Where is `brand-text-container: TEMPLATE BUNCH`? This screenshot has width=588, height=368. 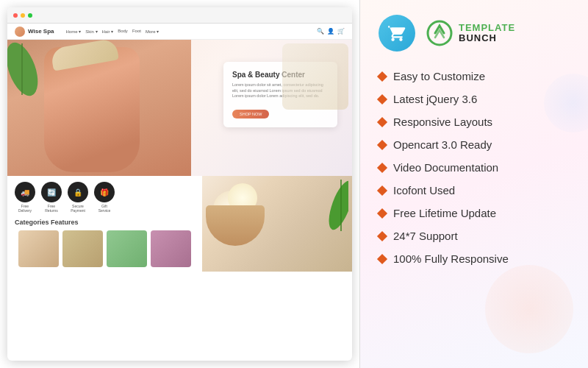
brand-text-container: TEMPLATE BUNCH is located at coordinates (487, 34).